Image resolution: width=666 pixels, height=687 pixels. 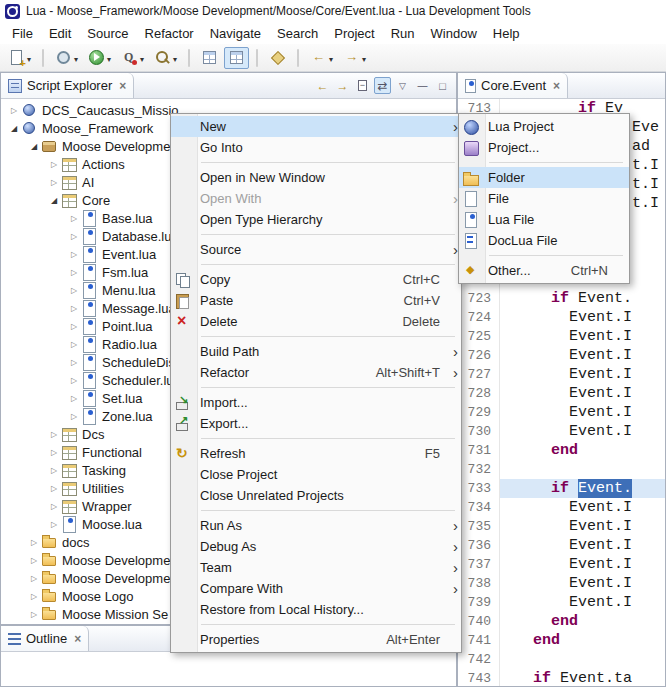 What do you see at coordinates (78, 639) in the screenshot?
I see `close-icon: ×` at bounding box center [78, 639].